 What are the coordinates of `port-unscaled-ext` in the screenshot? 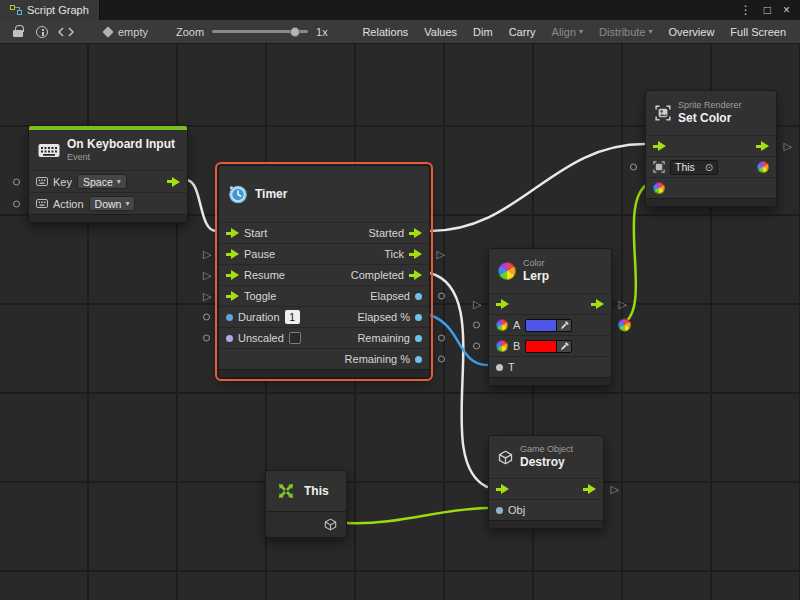 It's located at (206, 338).